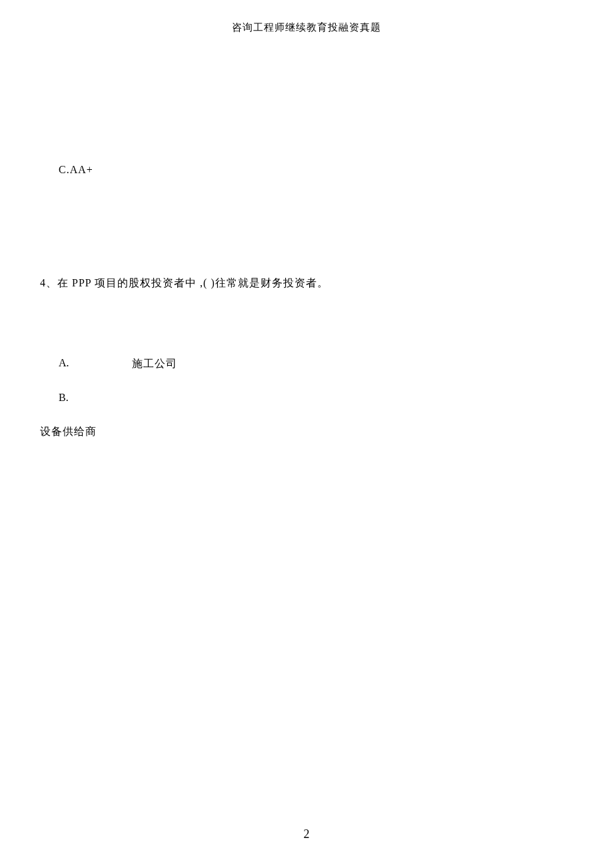 Image resolution: width=613 pixels, height=868 pixels. Describe the element at coordinates (306, 27) in the screenshot. I see `header-title: 咨询工程师继续教育投融资真题` at that location.